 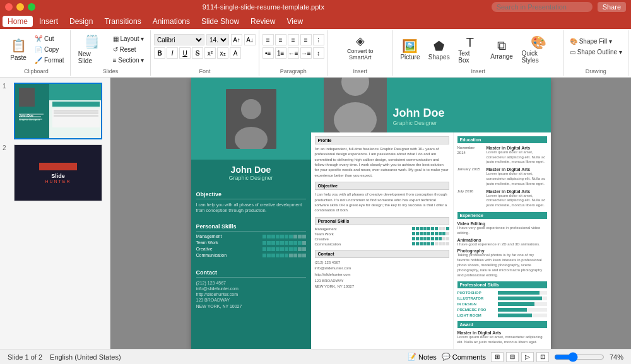 What do you see at coordinates (210, 53) in the screenshot?
I see `superscript-button: x²` at bounding box center [210, 53].